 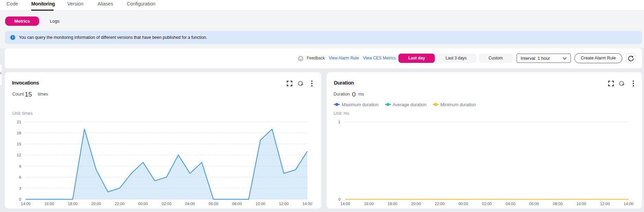 I want to click on svg-text: Average duration, so click(x=409, y=104).